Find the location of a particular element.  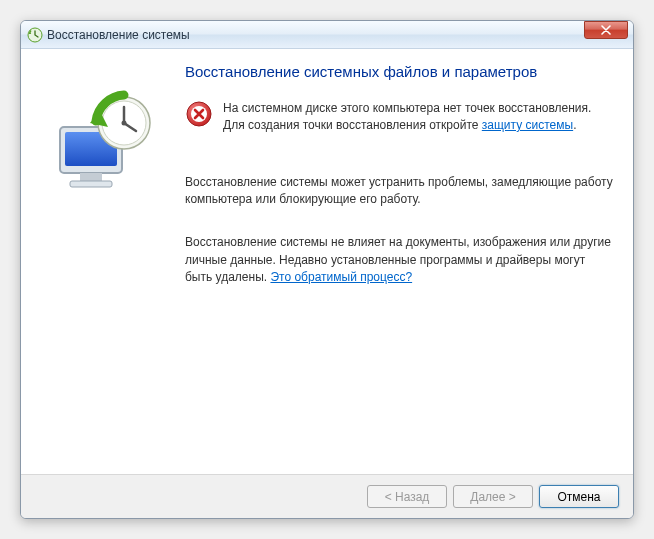

error-message: На системном диске этого компьютера нет … is located at coordinates (399, 117).